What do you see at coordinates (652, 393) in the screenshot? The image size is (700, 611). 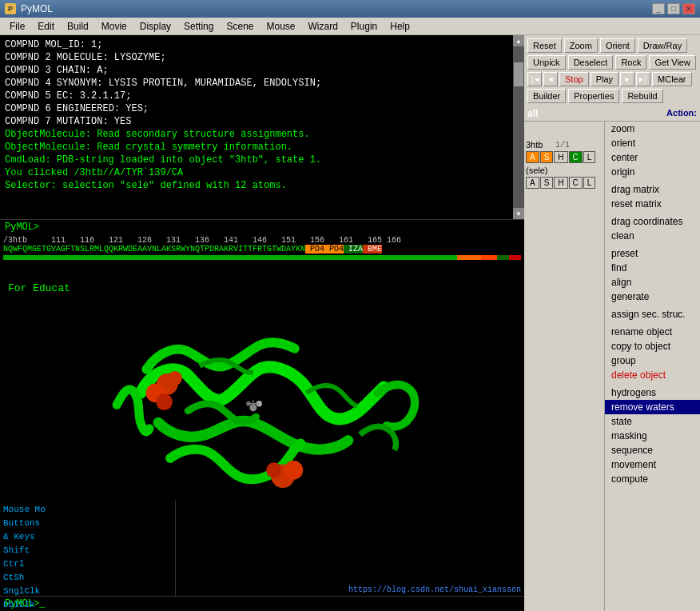 I see `action-hydrogens: hydrogens` at bounding box center [652, 393].